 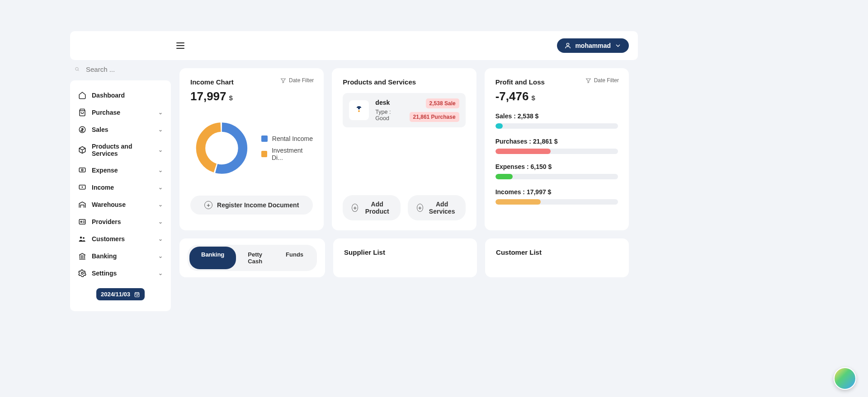 I want to click on purchase-tag: 21,861 Purchase, so click(x=434, y=117).